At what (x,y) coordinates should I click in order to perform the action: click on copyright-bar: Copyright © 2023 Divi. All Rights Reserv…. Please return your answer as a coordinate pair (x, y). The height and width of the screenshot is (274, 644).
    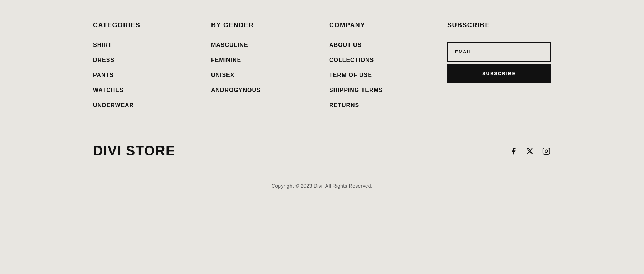
    Looking at the image, I should click on (322, 188).